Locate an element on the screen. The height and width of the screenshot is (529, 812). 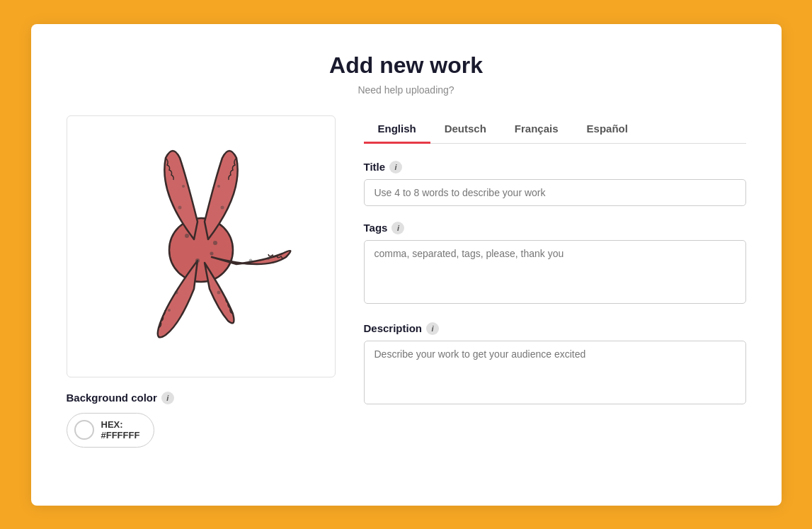
tags-label: Tags i is located at coordinates (555, 228).